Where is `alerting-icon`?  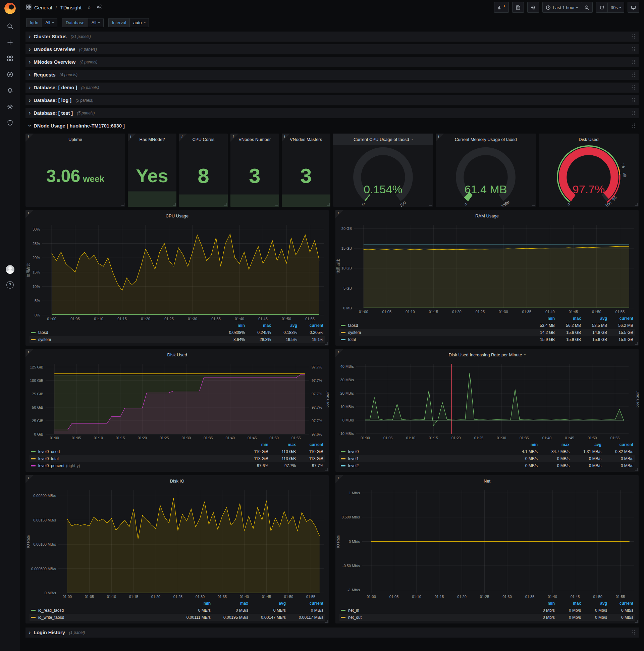 alerting-icon is located at coordinates (10, 91).